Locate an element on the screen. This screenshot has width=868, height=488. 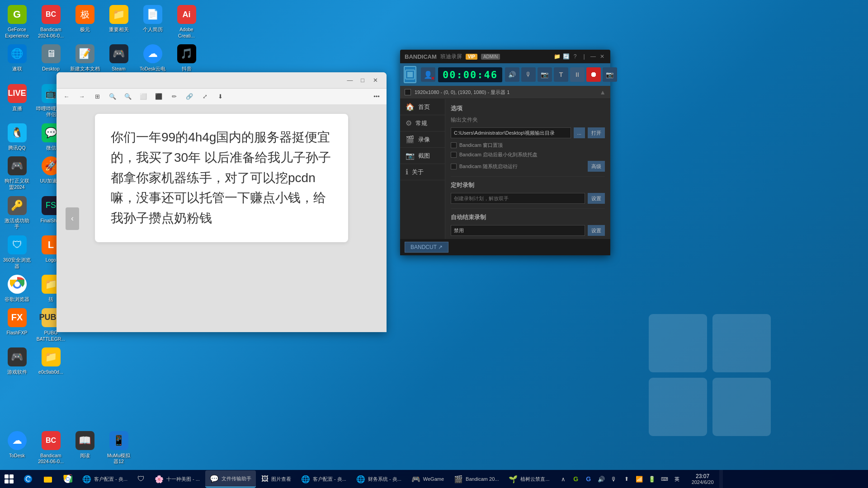
bd-user-off-btn: 👤 ✕ is located at coordinates (428, 75).